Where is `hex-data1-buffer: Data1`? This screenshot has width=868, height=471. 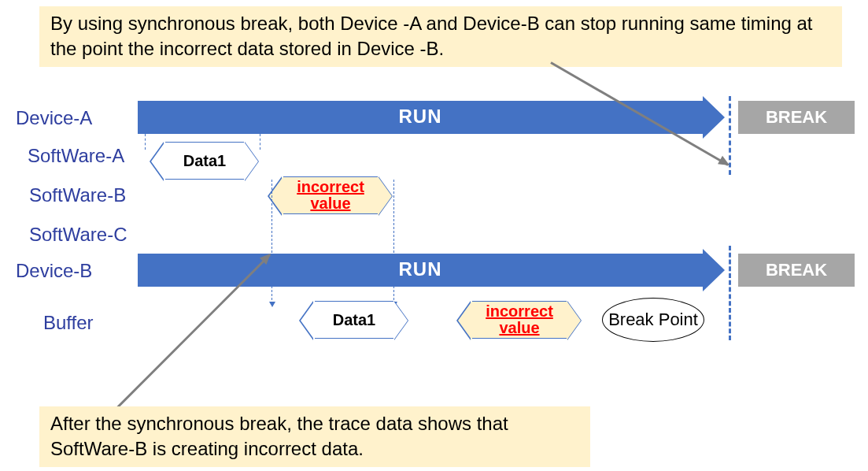 hex-data1-buffer: Data1 is located at coordinates (354, 320).